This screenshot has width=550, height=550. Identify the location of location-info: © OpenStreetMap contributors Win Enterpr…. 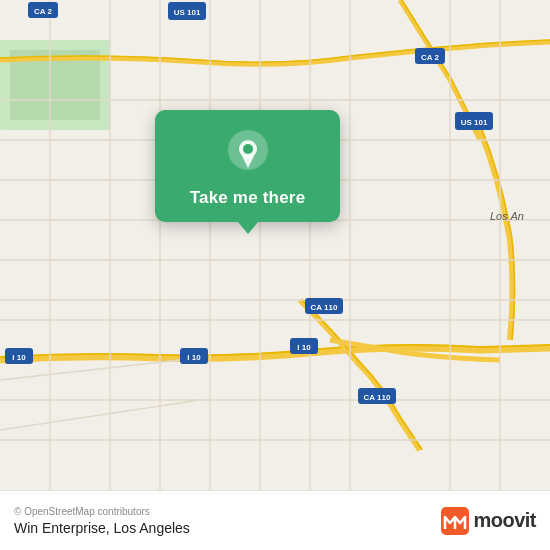
(102, 521).